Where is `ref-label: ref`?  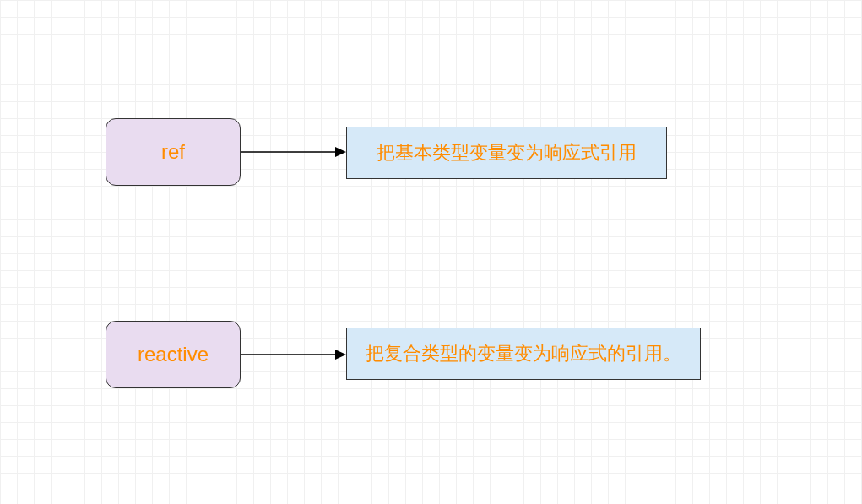
ref-label: ref is located at coordinates (173, 152).